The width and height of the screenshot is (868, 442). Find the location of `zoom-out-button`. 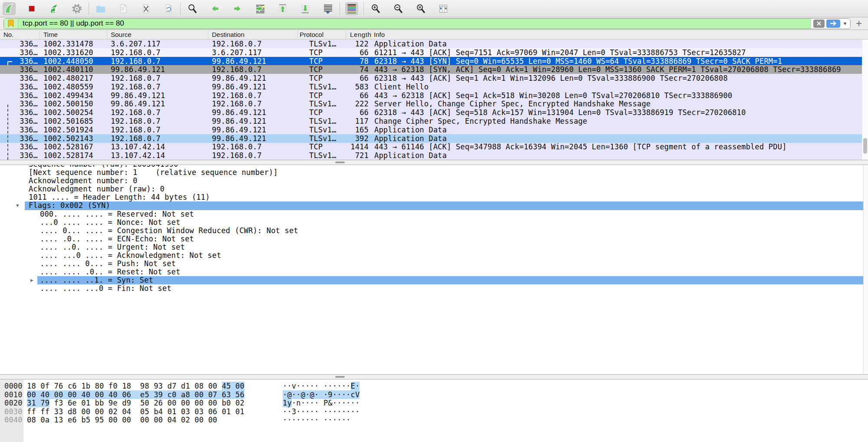

zoom-out-button is located at coordinates (398, 9).